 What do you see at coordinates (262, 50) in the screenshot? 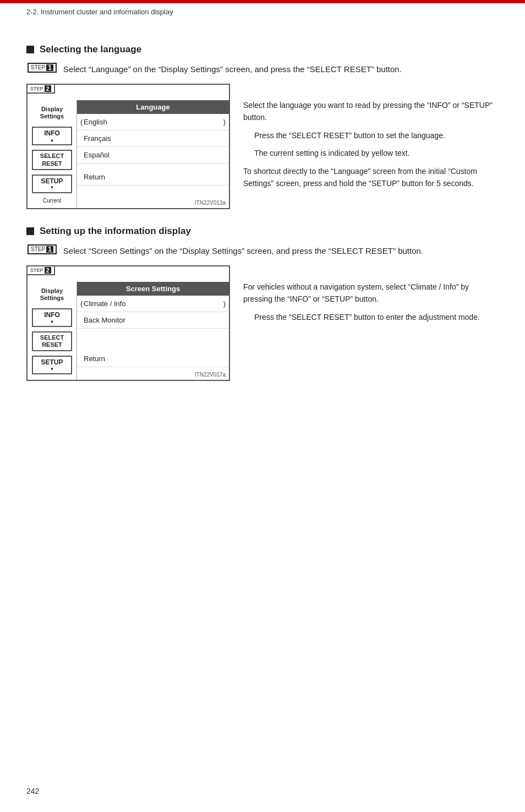
I see `section1-heading: Selecting the language` at bounding box center [262, 50].